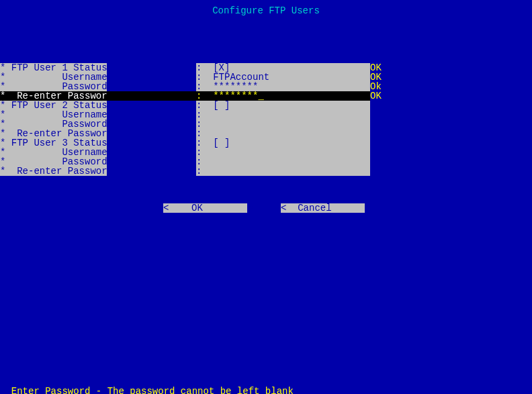 The width and height of the screenshot is (532, 394). I want to click on field-value: : ********, so click(283, 87).